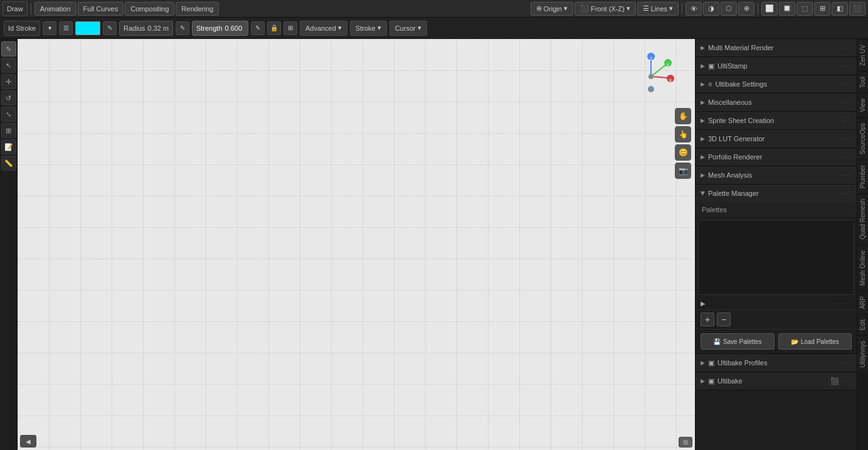 The width and height of the screenshot is (868, 450). What do you see at coordinates (842, 304) in the screenshot?
I see `palette-dots-btn: · · · · · ·` at bounding box center [842, 304].